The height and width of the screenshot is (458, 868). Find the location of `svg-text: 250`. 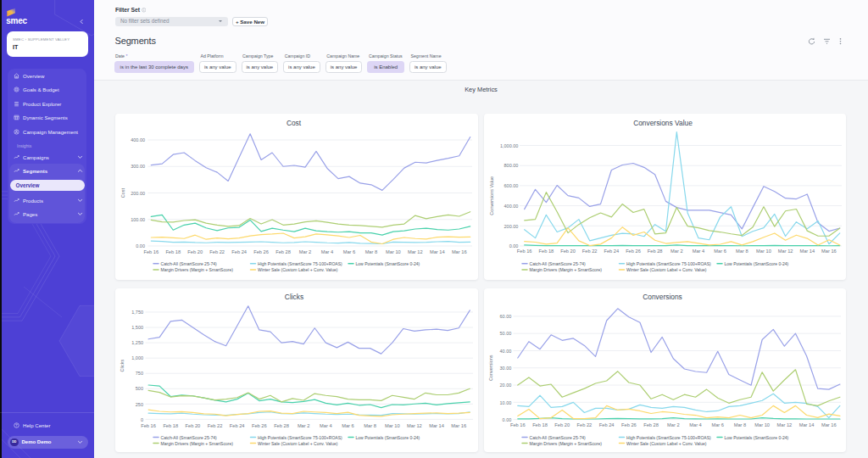

svg-text: 250 is located at coordinates (139, 405).